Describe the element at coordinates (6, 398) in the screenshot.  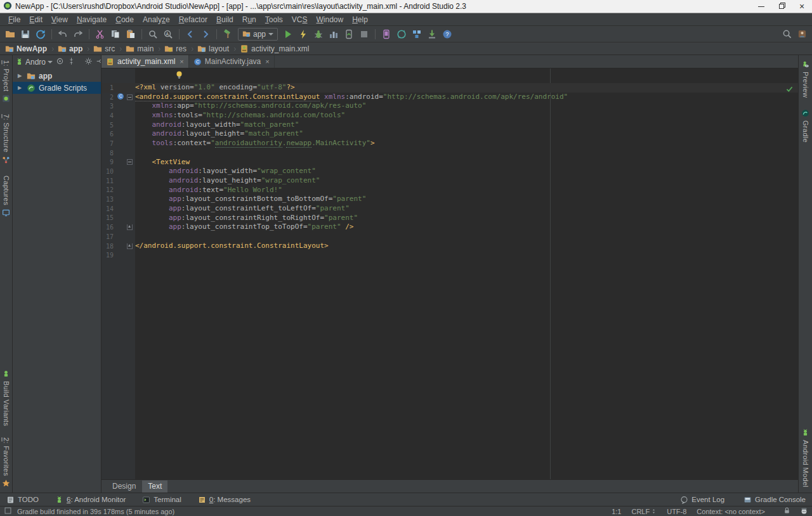
I see `toolwindow-button-build-variants: Build Variants` at that location.